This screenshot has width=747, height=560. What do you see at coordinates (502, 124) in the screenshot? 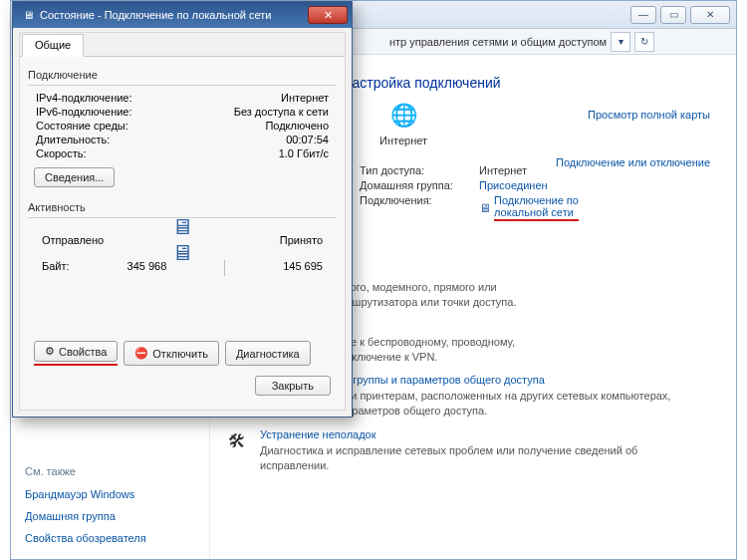
I see `network-map: 🏠 Сеть 🌐 Интернет` at bounding box center [502, 124].